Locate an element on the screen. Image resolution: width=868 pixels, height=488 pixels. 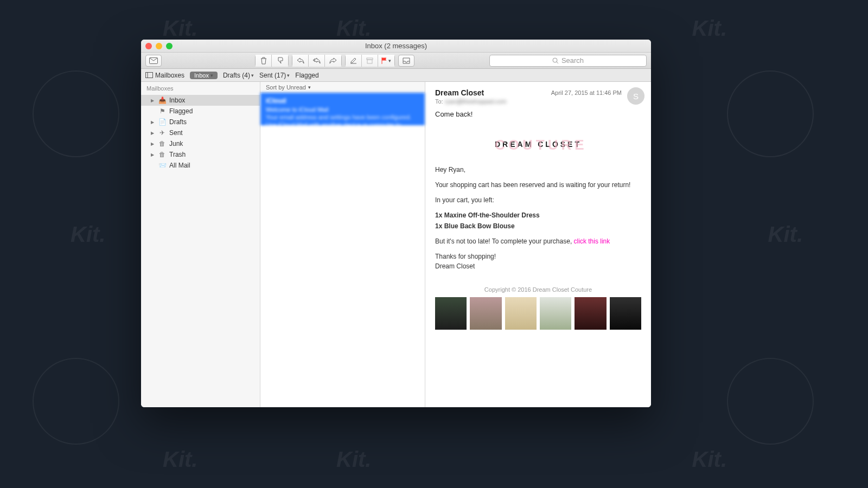
junk-icon: 🗑 is located at coordinates (162, 144).